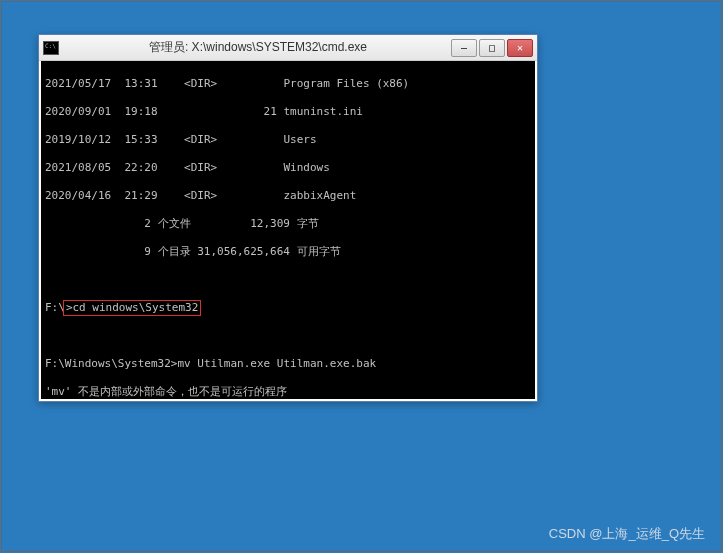 Image resolution: width=723 pixels, height=553 pixels. I want to click on close-button: ✕, so click(520, 48).